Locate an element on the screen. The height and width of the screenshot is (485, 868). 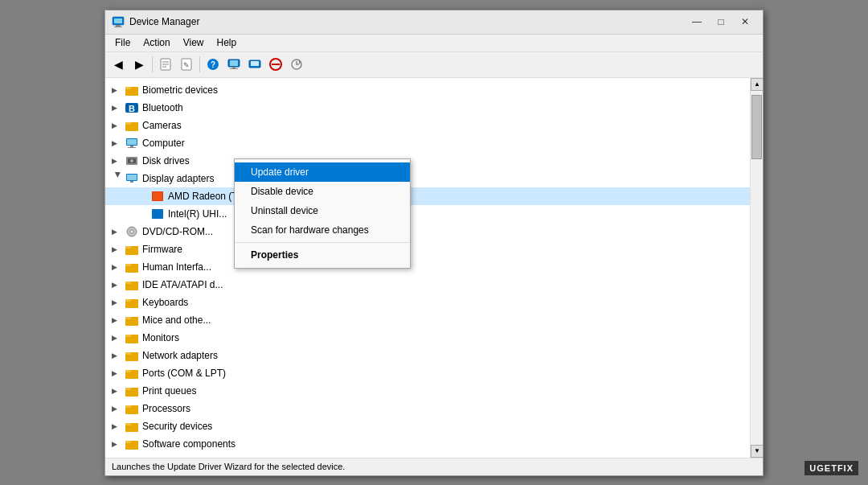
tree-item-print: ▶ Print queues is located at coordinates (428, 391).